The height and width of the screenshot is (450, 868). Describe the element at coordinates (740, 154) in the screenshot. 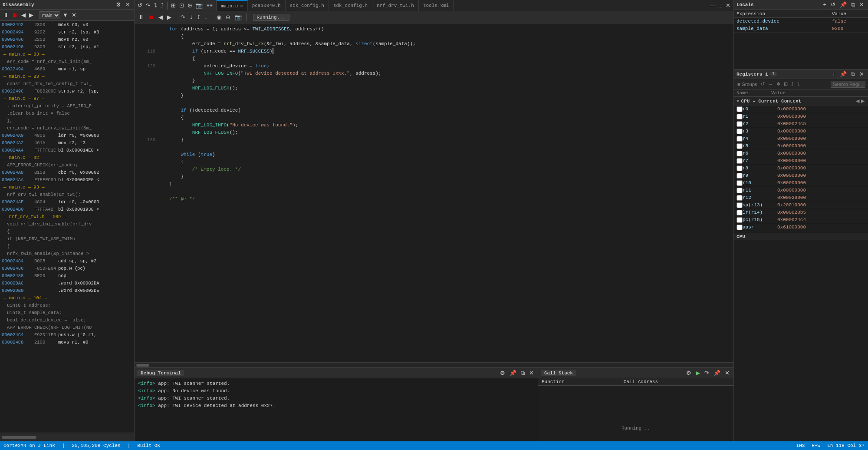

I see `reg-r6-checkbox` at that location.